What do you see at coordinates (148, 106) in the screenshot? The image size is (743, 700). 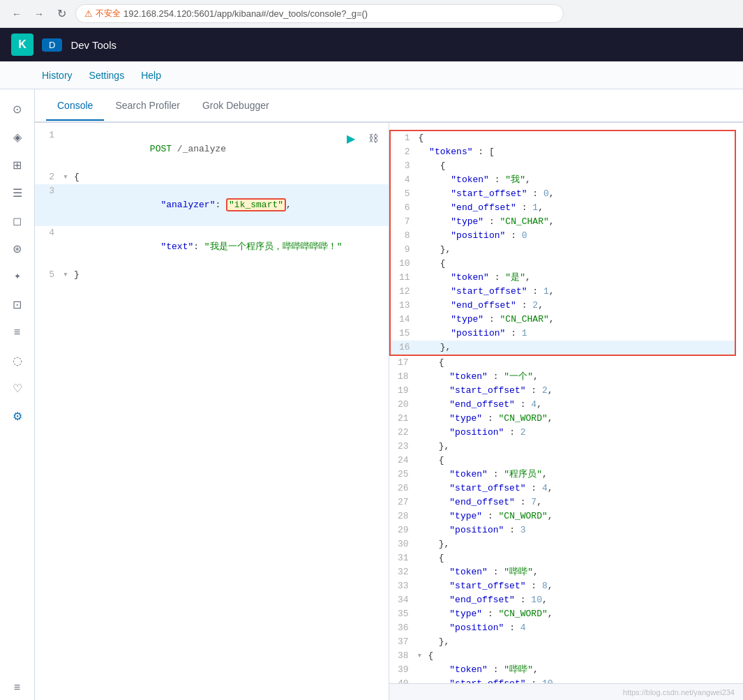 I see `tab-search-profiler: Search Profiler` at bounding box center [148, 106].